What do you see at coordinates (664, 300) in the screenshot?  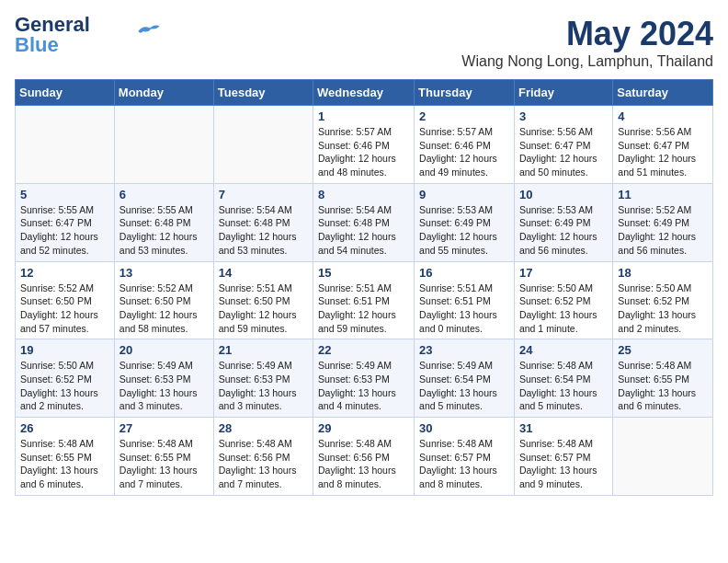 I see `calendar-cell: 18Sunrise: 5:50 AM Sunset: 6:52 PM Dayli…` at bounding box center [664, 300].